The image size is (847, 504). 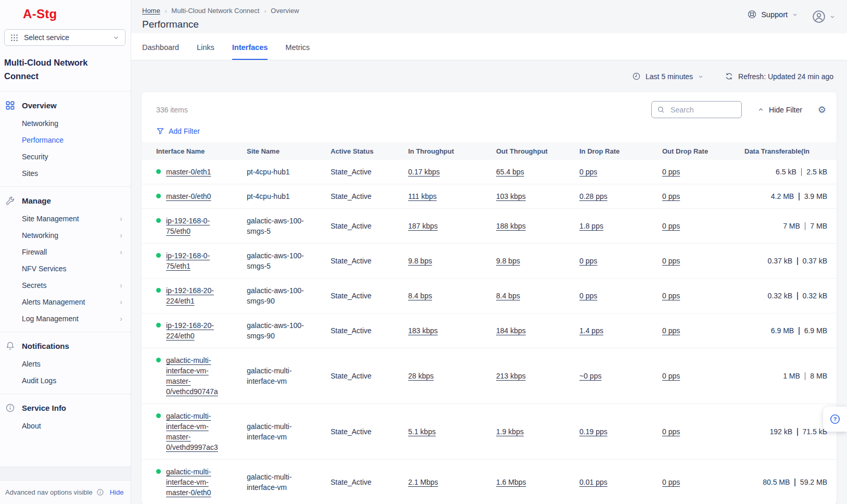 I want to click on sidebar-section-overview: Overview, so click(x=66, y=105).